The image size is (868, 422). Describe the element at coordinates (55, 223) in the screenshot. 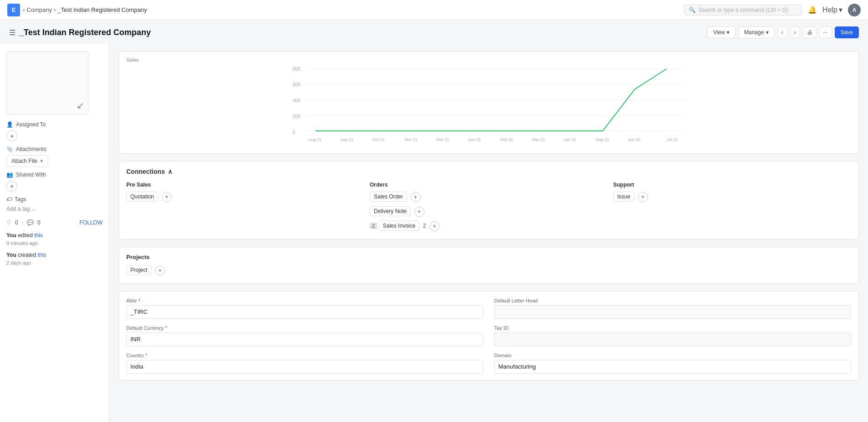

I see `social-row: ♡ 0 · 💬 0 FOLLOW` at that location.